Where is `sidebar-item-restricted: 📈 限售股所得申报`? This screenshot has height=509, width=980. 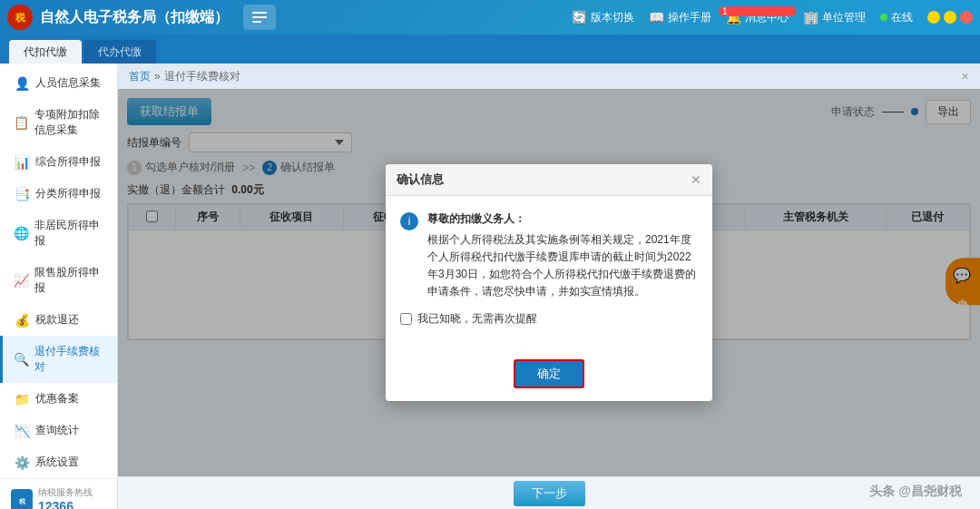
sidebar-item-restricted: 📈 限售股所得申报 is located at coordinates (58, 280).